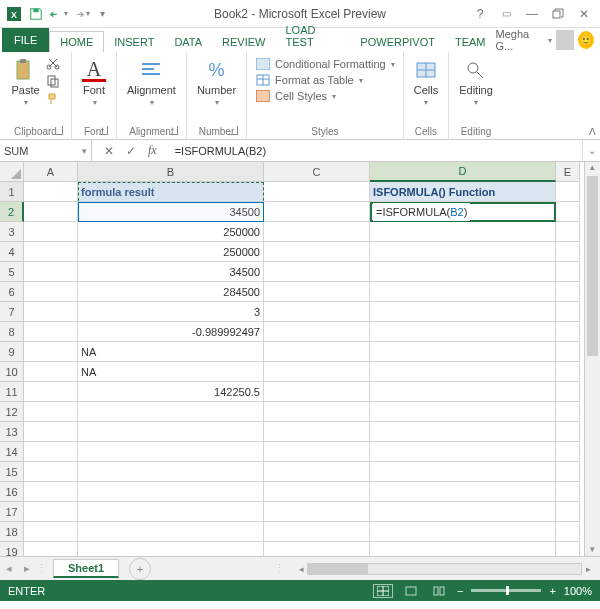 Image resolution: width=600 pixels, height=609 pixels. Describe the element at coordinates (54, 82) in the screenshot. I see `copy-icon` at that location.